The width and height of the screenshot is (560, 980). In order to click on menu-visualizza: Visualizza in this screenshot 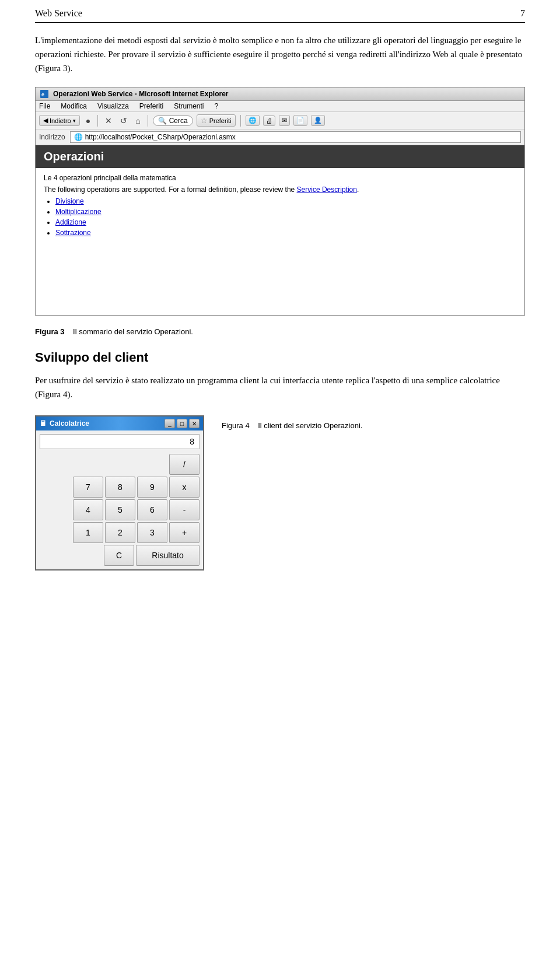, I will do `click(113, 106)`.